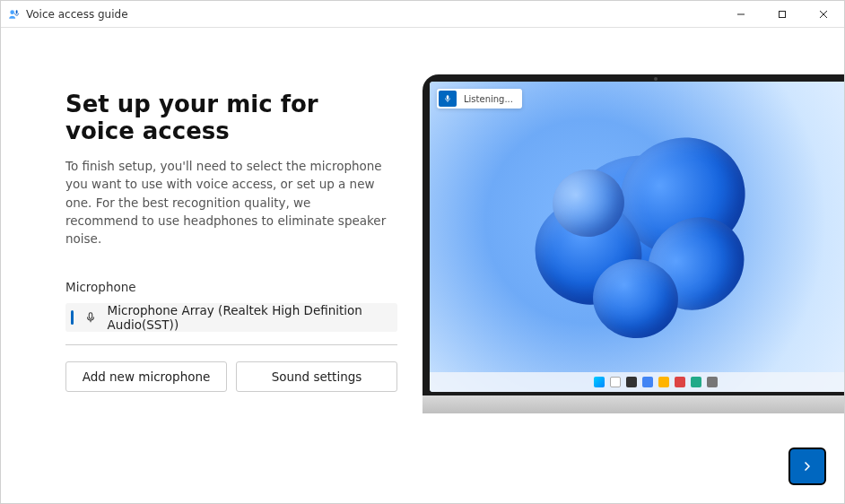 This screenshot has width=845, height=504. I want to click on window-title: Voice access guide, so click(77, 14).